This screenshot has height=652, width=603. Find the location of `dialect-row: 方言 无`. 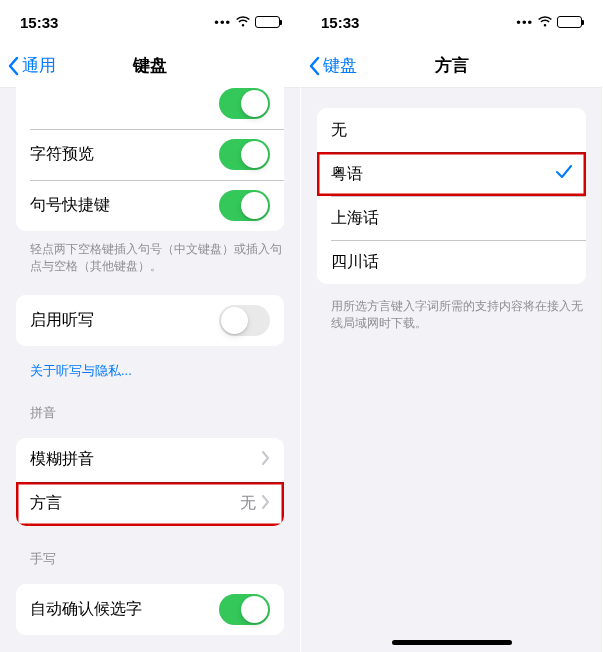

dialect-row: 方言 无 is located at coordinates (150, 504).